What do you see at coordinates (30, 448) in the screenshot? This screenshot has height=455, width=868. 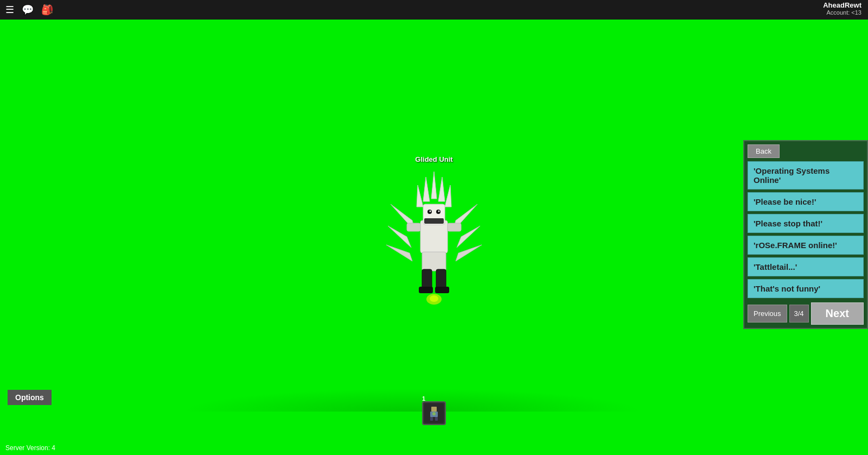 I see `server-version-label: Server Version: 4` at bounding box center [30, 448].